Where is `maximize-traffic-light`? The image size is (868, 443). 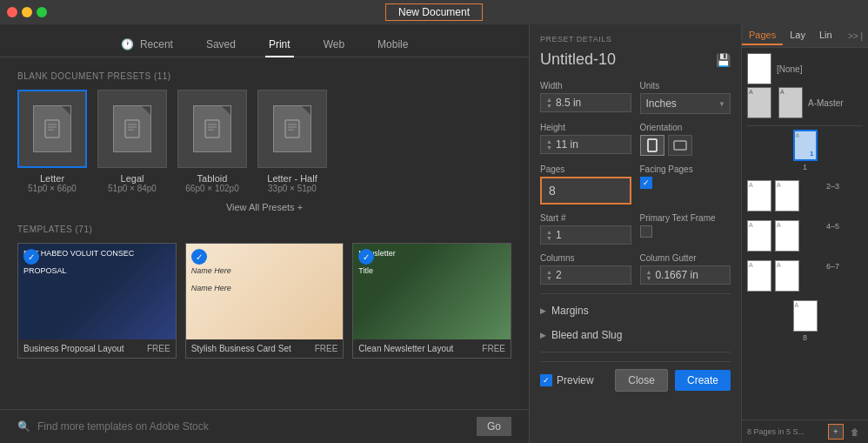
maximize-traffic-light is located at coordinates (42, 12).